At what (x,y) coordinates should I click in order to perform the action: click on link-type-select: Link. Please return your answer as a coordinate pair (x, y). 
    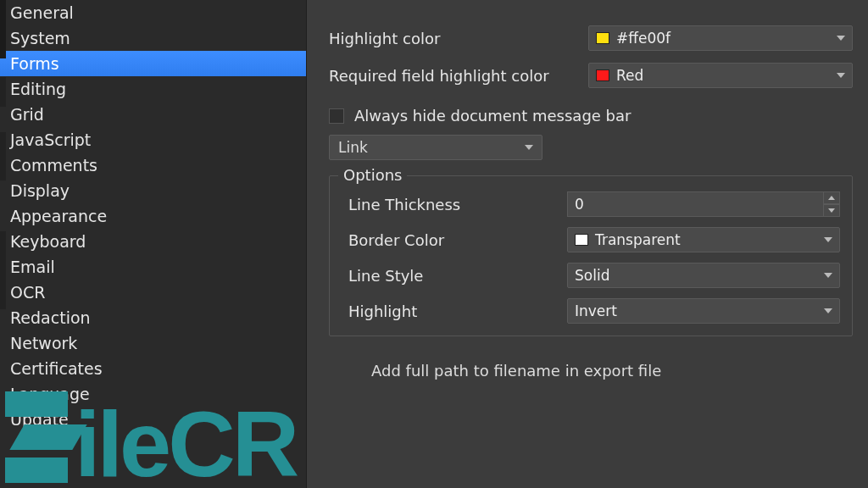
    Looking at the image, I should click on (436, 147).